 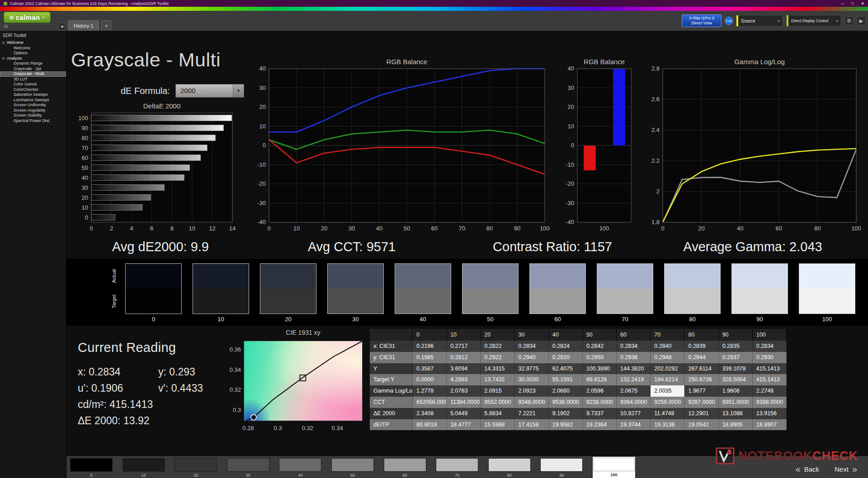 What do you see at coordinates (566, 335) in the screenshot?
I see `table-header-cell: 40` at bounding box center [566, 335].